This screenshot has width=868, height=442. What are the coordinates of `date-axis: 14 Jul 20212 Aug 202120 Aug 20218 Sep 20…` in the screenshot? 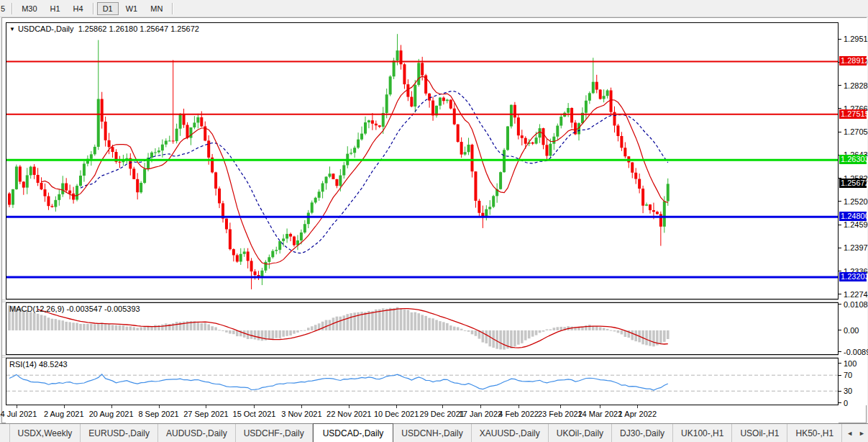 It's located at (422, 415).